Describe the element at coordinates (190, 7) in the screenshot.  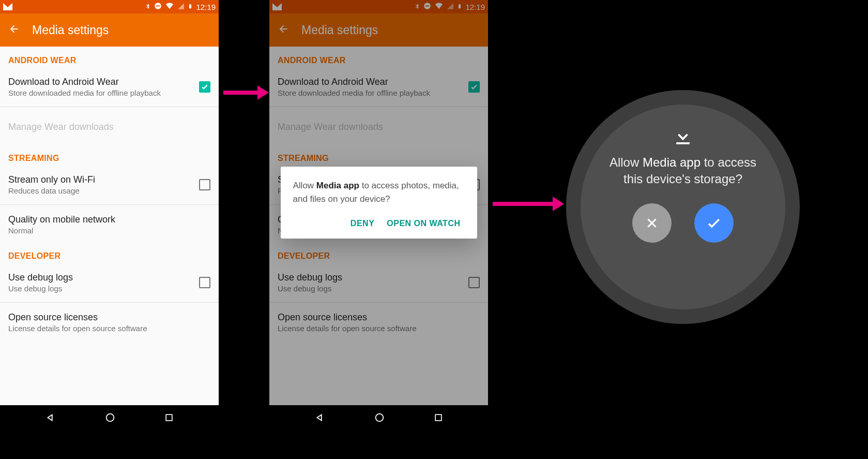
I see `battery-icon` at that location.